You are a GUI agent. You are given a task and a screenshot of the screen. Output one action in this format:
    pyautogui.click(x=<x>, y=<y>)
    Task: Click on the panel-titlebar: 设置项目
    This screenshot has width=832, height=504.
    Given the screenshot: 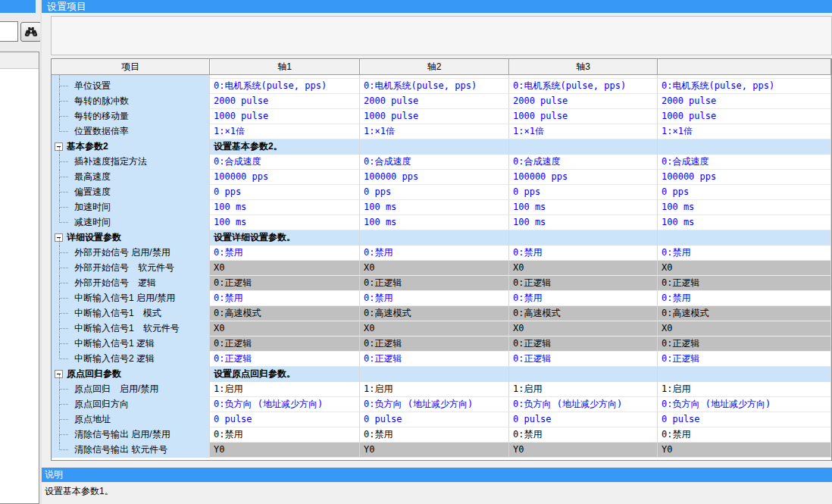 What is the action you would take?
    pyautogui.click(x=436, y=6)
    